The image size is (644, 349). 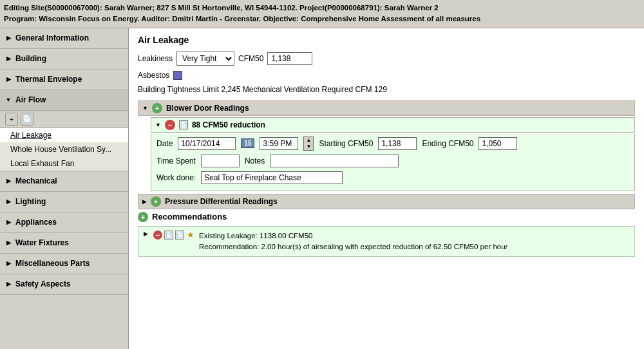 What do you see at coordinates (308, 144) in the screenshot?
I see `time-spin: ▲ ▼` at bounding box center [308, 144].